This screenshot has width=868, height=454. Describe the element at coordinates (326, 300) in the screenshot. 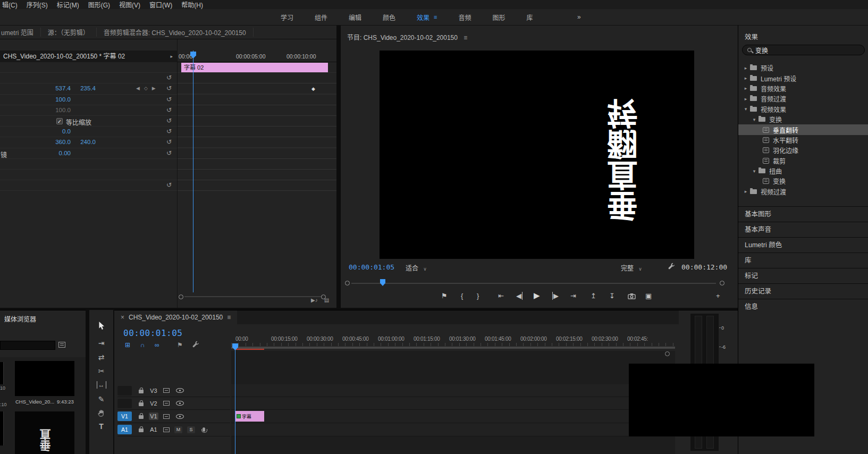

I see `export-icon: ▤` at that location.